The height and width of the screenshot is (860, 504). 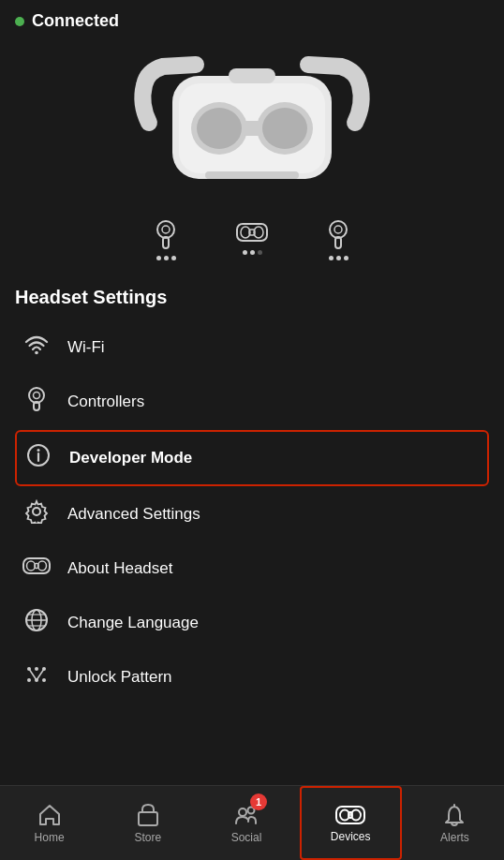 I want to click on wifi-icon, so click(x=37, y=348).